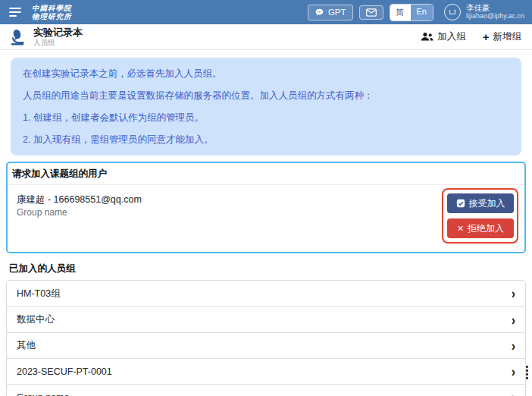  Describe the element at coordinates (480, 215) in the screenshot. I see `request-actions: 接受加入 ✕ 拒绝加入` at that location.